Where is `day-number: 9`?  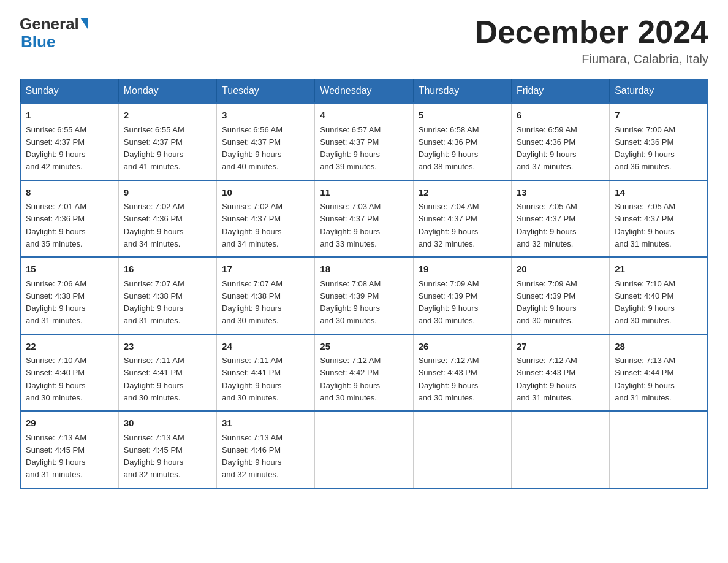 day-number: 9 is located at coordinates (168, 193).